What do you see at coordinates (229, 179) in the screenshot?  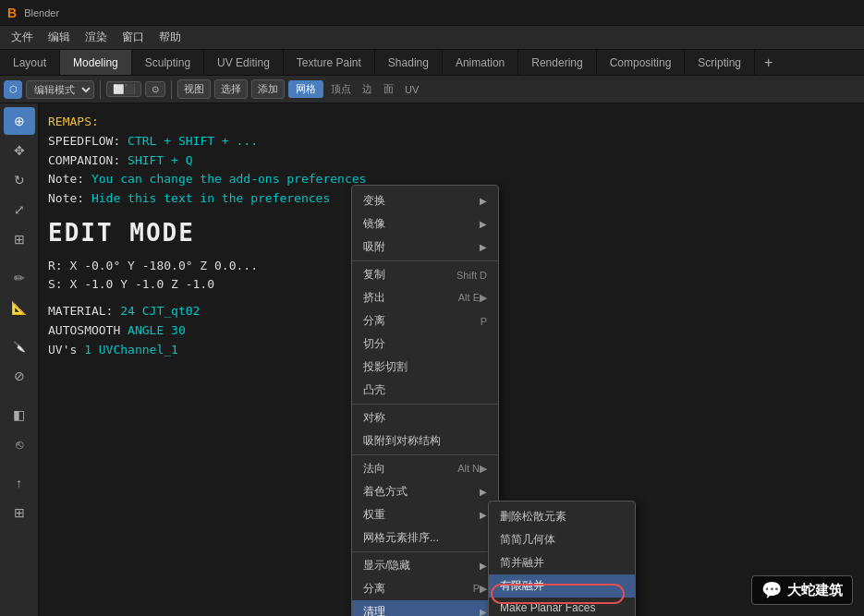 I see `note1-text: You can change the add-ons preferences` at bounding box center [229, 179].